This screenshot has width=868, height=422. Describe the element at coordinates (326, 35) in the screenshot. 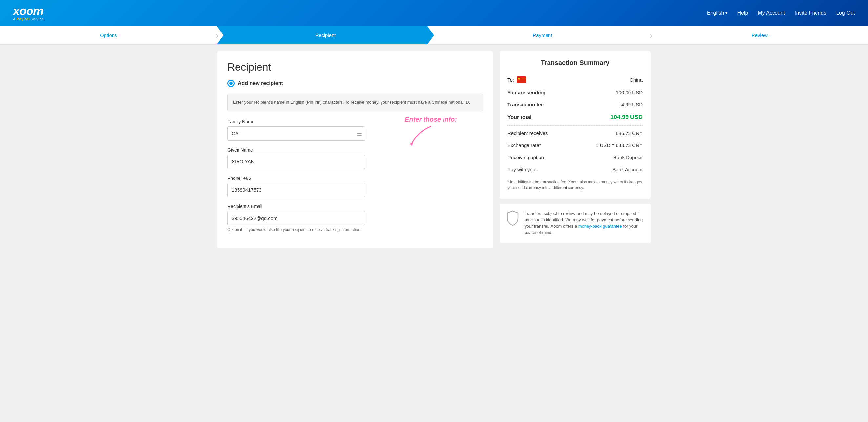

I see `step-recipient: Recipient` at that location.